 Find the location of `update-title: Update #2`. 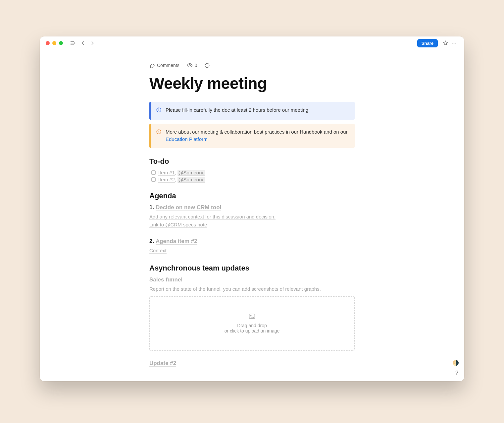

update-title: Update #2 is located at coordinates (163, 363).